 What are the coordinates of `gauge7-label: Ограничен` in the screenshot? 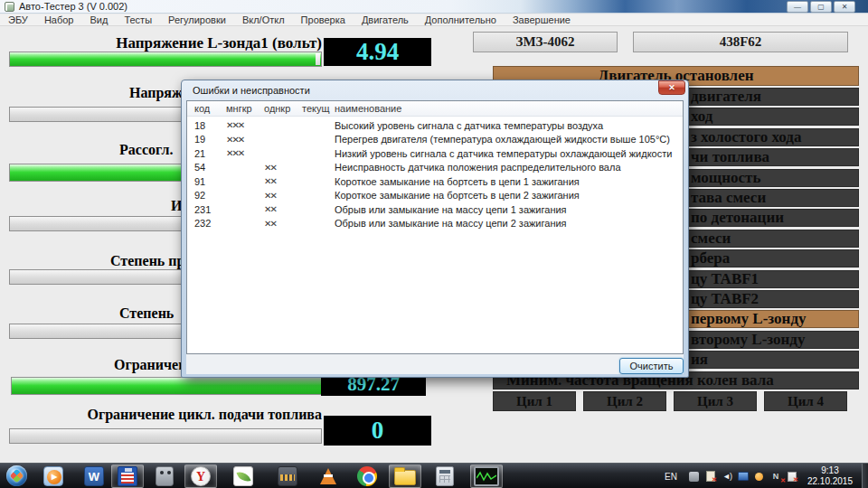 It's located at (150, 365).